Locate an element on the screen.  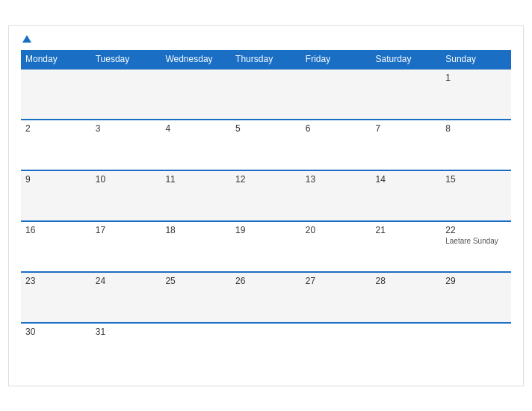
calendar-day-cell: 25 is located at coordinates (196, 297).